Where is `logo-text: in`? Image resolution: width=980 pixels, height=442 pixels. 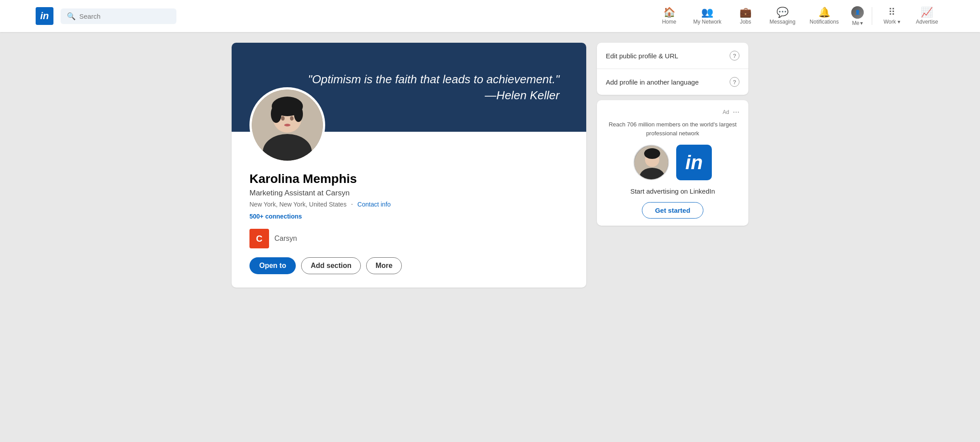
logo-text: in is located at coordinates (45, 16).